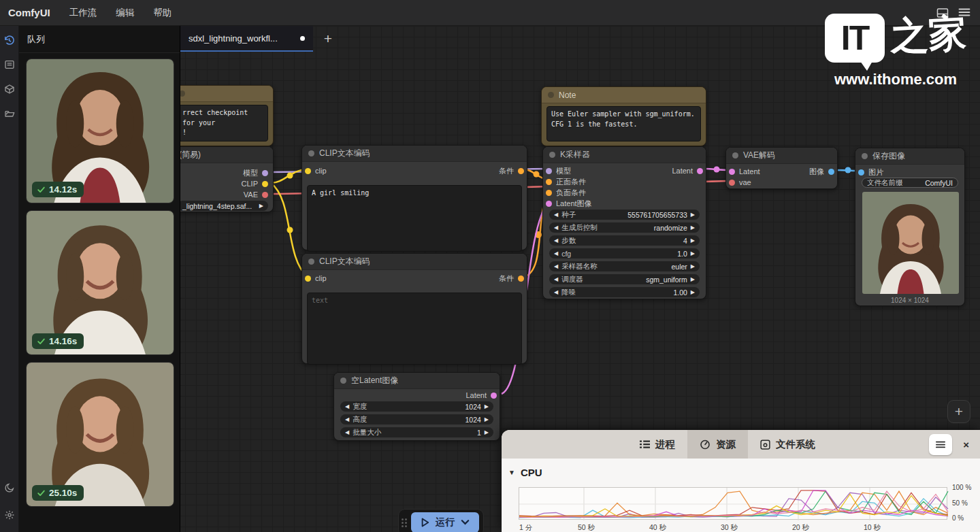 This screenshot has width=980, height=532. Describe the element at coordinates (265, 184) in the screenshot. I see `output-port-clip` at that location.